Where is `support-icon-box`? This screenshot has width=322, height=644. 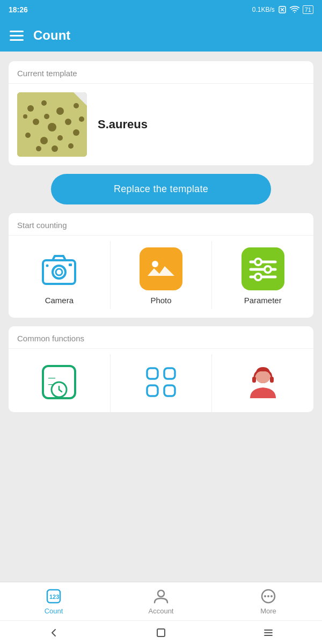 support-icon-box is located at coordinates (263, 382).